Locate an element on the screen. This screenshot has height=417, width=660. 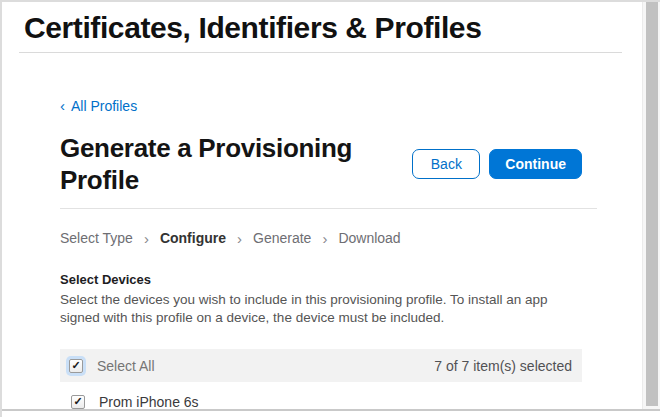
select-all-checkbox: ✓ is located at coordinates (76, 366).